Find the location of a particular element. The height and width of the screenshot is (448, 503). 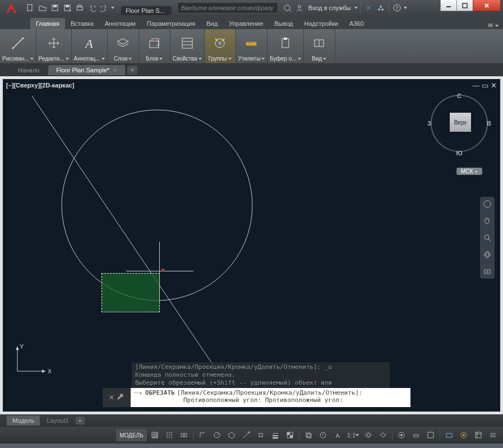

status-gear-icon is located at coordinates (368, 435).